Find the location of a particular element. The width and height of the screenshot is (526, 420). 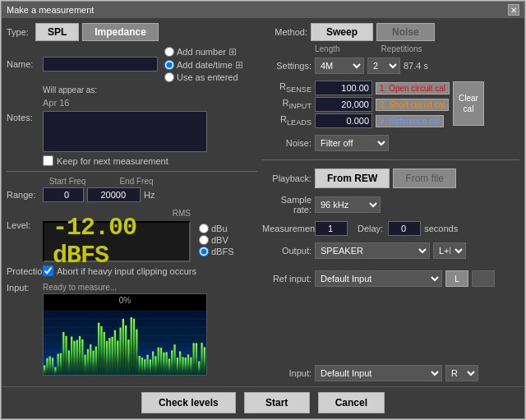

protection-label: Protection: is located at coordinates (23, 271).